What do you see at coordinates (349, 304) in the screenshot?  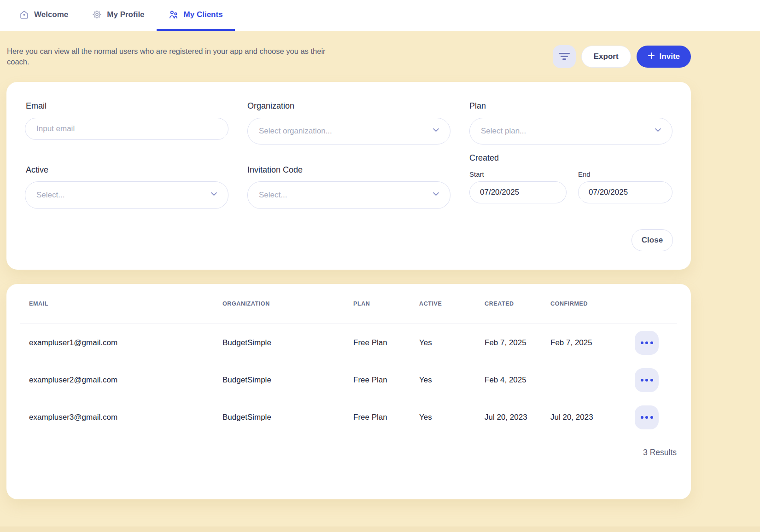 I see `table-header-row: EMAIL ORGANIZATION PLAN ACTIVE CREATED C…` at bounding box center [349, 304].